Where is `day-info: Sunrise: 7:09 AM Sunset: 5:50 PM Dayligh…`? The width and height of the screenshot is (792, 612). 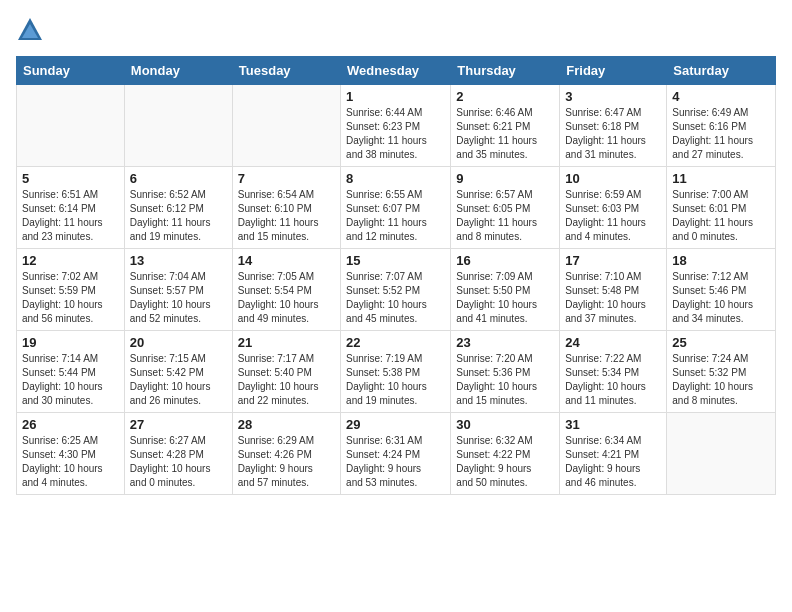 day-info: Sunrise: 7:09 AM Sunset: 5:50 PM Dayligh… is located at coordinates (505, 298).